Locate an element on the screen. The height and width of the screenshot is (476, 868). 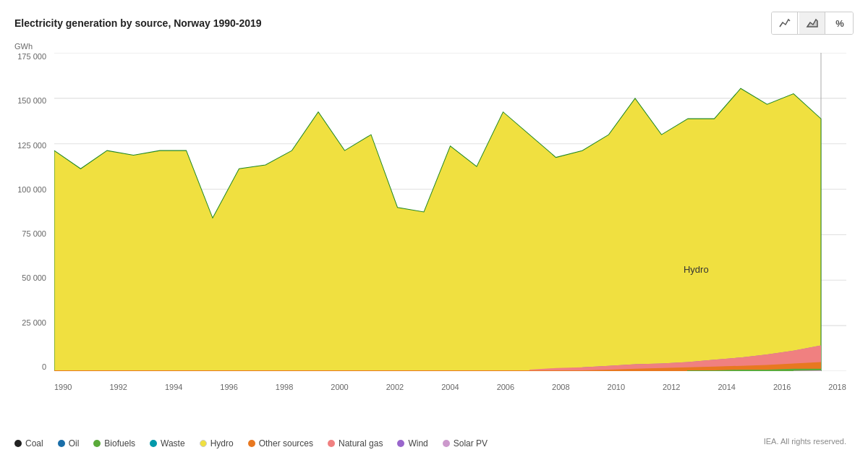
solar-pv-dot is located at coordinates (446, 443).